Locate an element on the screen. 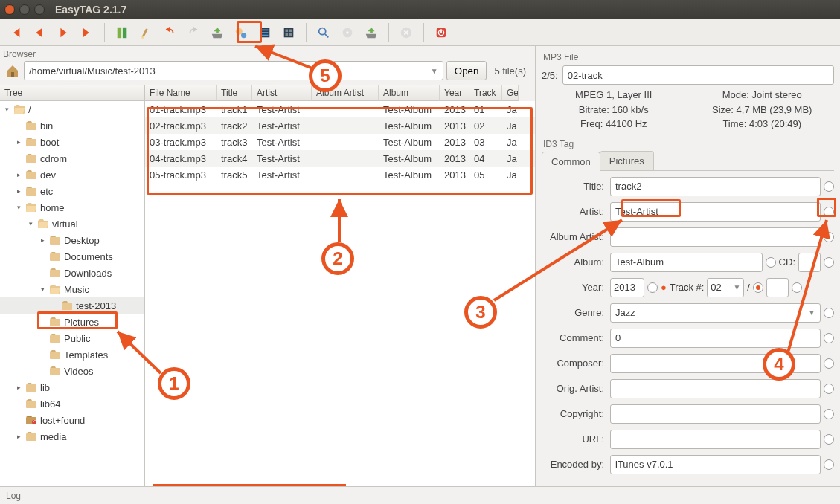  title-input: track2 is located at coordinates (716, 187).